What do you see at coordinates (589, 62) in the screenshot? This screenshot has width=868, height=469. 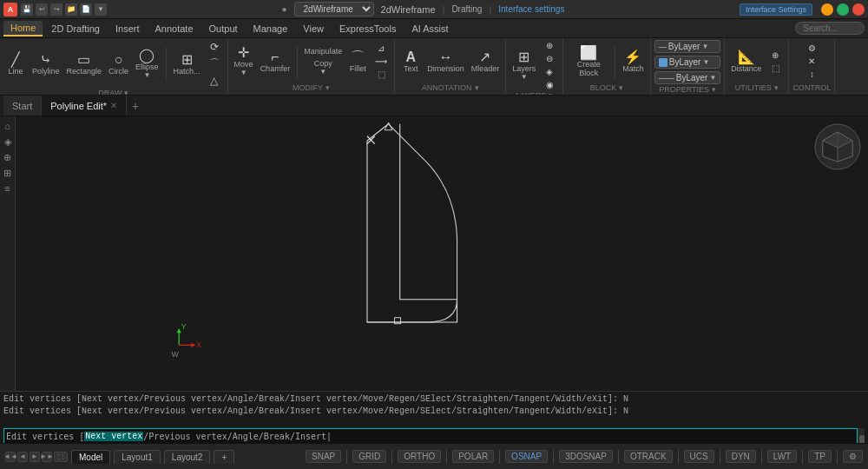 I see `btn-create-block: ⬜ CreateBlock` at bounding box center [589, 62].